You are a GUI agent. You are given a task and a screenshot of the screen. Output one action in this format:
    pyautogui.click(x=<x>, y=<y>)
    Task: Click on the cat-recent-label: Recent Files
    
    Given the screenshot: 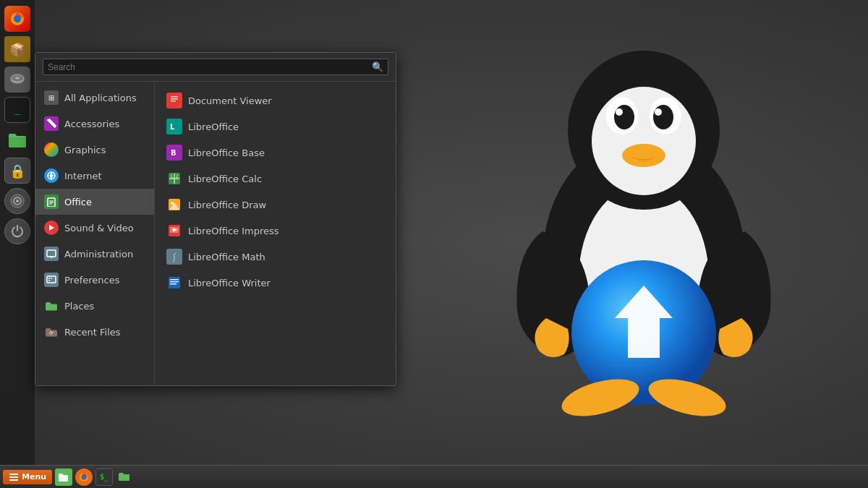 What is the action you would take?
    pyautogui.click(x=93, y=333)
    